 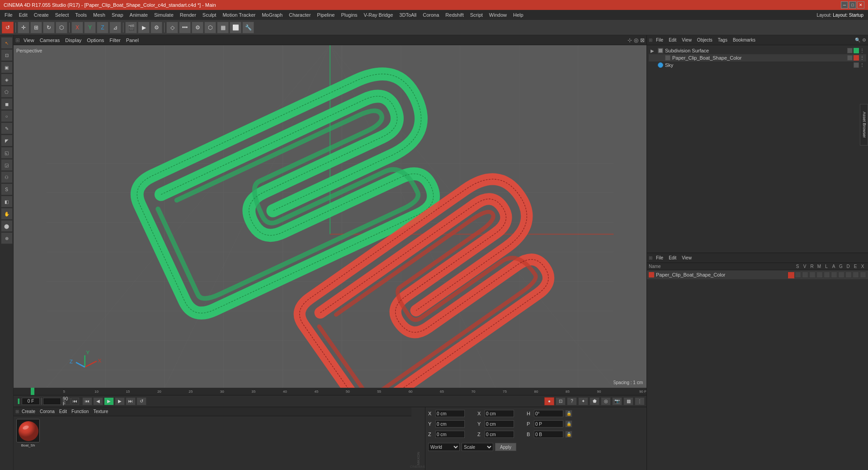 What do you see at coordinates (223, 28) in the screenshot?
I see `uv-mode-btn: ▦` at bounding box center [223, 28].